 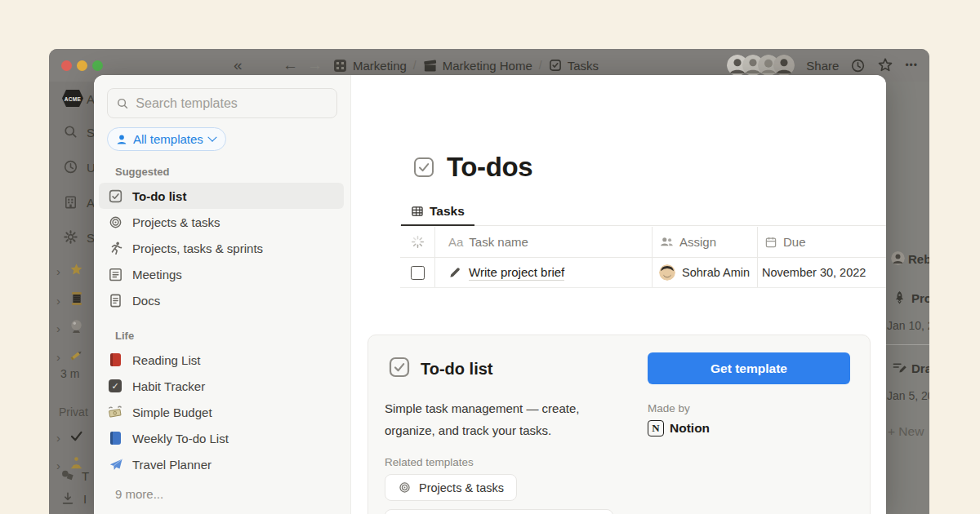 What do you see at coordinates (656, 428) in the screenshot?
I see `notion-logo-icon: N` at bounding box center [656, 428].